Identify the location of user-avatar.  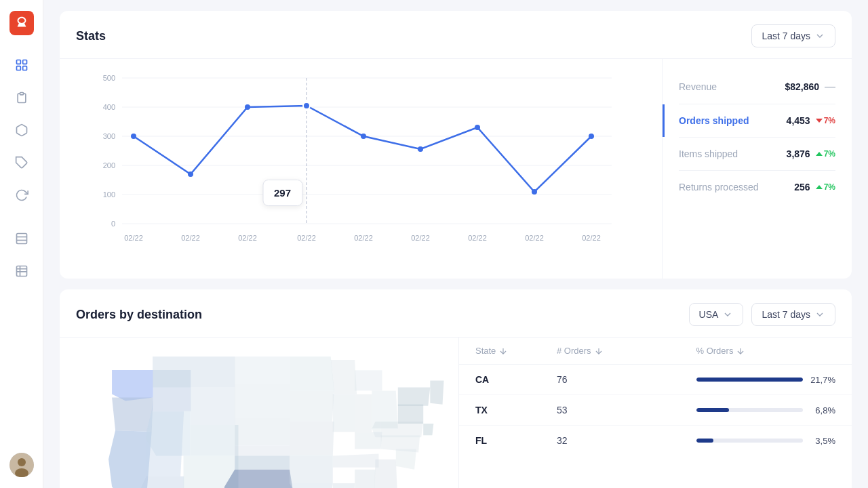
(22, 465).